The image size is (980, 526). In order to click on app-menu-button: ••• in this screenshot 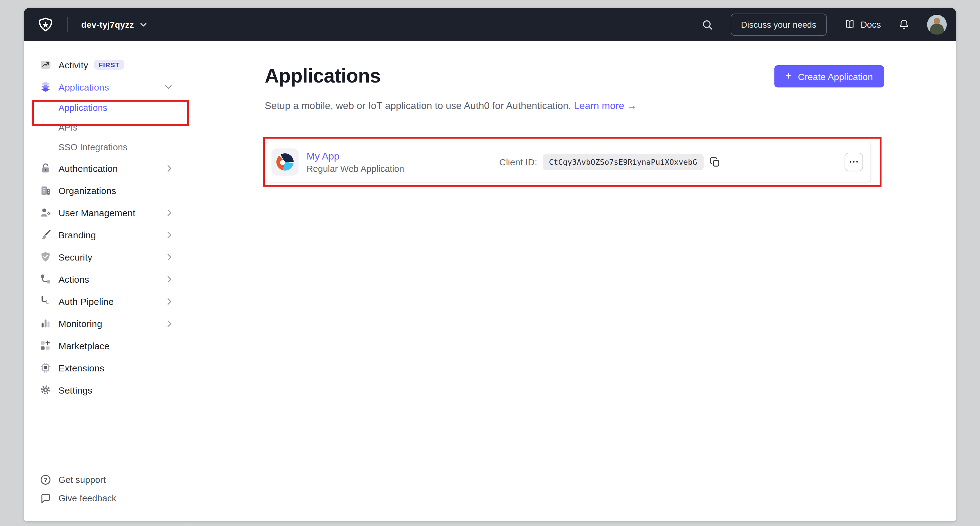, I will do `click(854, 162)`.